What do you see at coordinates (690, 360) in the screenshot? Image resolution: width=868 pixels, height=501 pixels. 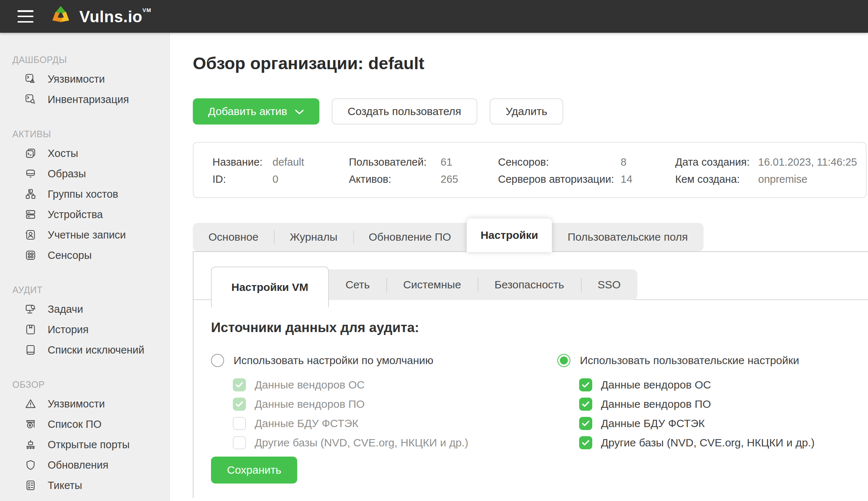 I see `radio-label: Использовать пользовательские настройки` at bounding box center [690, 360].